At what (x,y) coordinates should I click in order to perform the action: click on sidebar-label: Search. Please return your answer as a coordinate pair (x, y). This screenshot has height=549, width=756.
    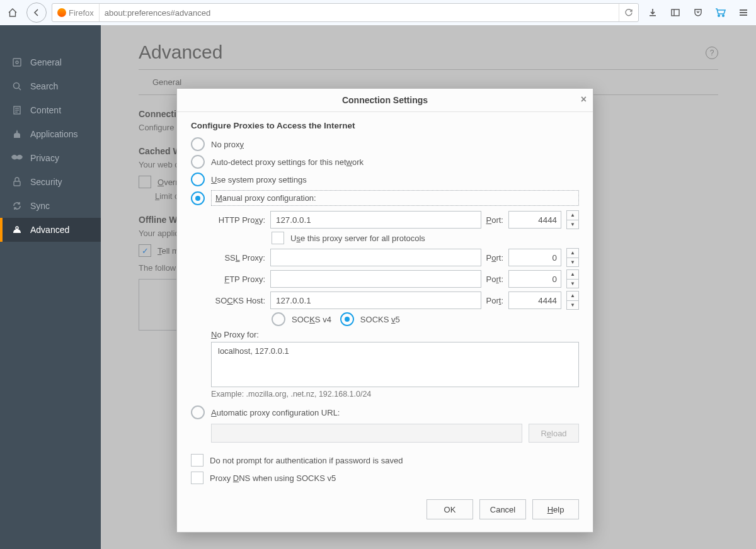
    Looking at the image, I should click on (44, 86).